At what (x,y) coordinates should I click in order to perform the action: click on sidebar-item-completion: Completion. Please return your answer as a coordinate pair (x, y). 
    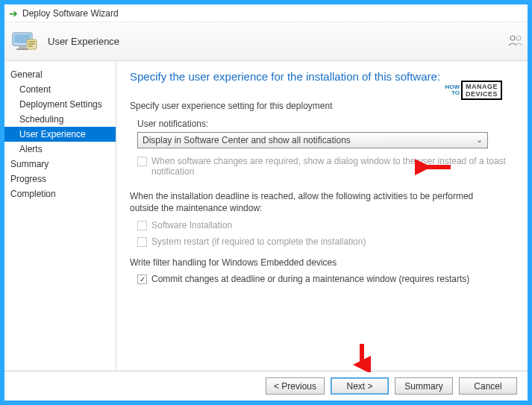
    Looking at the image, I should click on (60, 194).